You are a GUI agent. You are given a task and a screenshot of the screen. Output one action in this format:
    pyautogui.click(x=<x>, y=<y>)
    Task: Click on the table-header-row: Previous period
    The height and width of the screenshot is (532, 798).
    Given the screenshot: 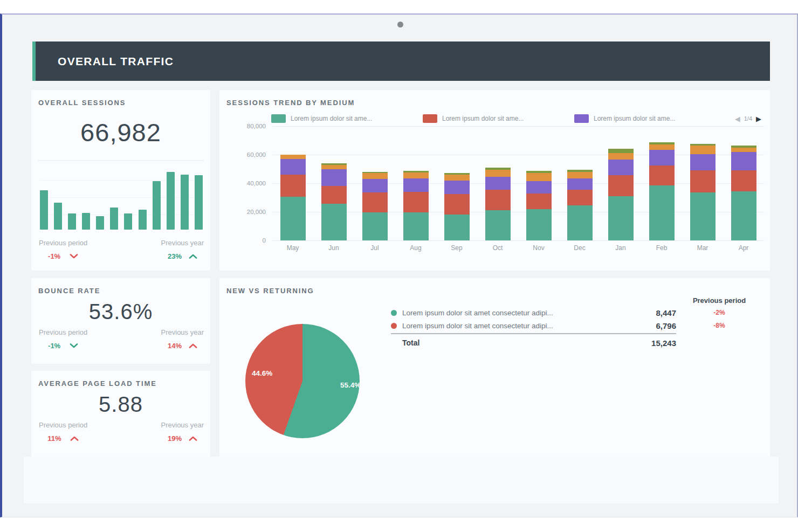 What is the action you would take?
    pyautogui.click(x=577, y=300)
    